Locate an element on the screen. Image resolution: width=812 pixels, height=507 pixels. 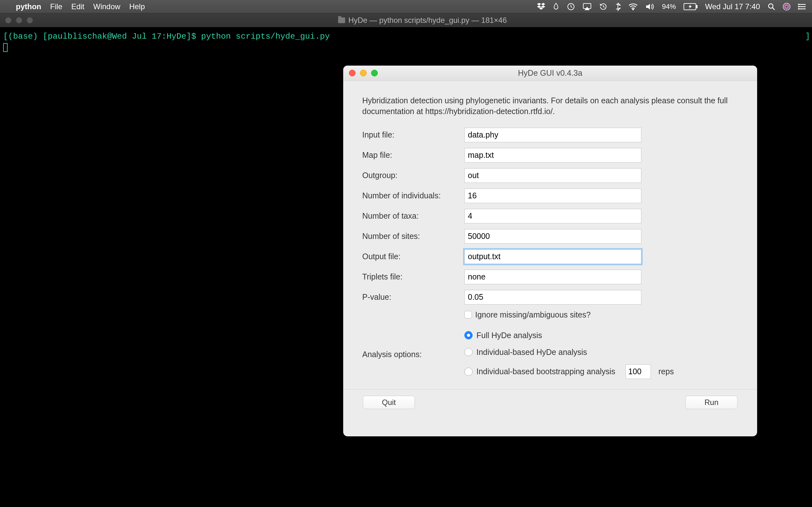
terminal-cursor is located at coordinates (5, 48).